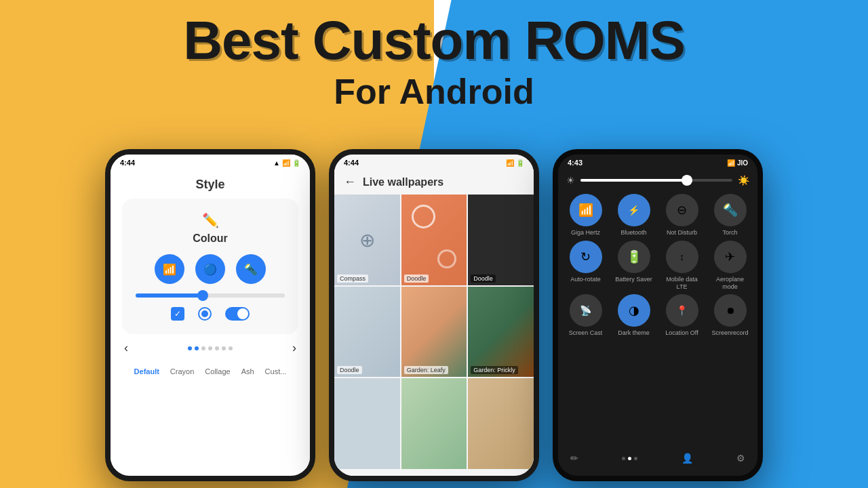 The image size is (868, 488). I want to click on checkbox: ✓, so click(178, 314).